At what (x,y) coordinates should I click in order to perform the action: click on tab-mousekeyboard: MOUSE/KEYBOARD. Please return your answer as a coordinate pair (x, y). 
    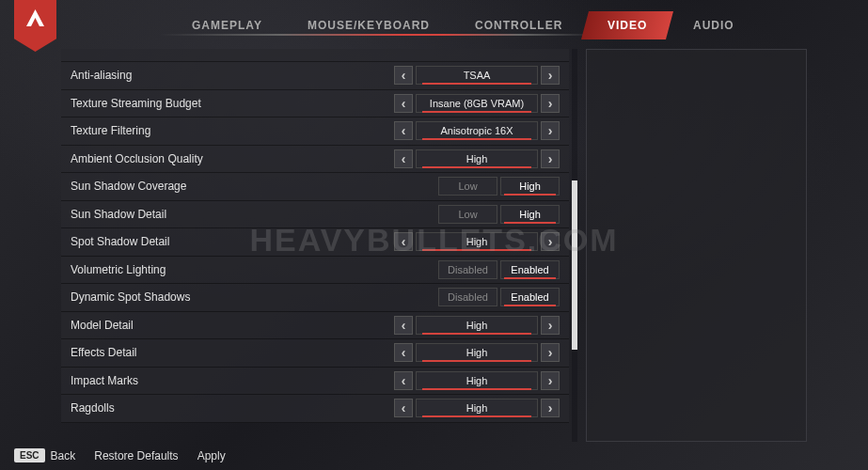
    Looking at the image, I should click on (369, 25).